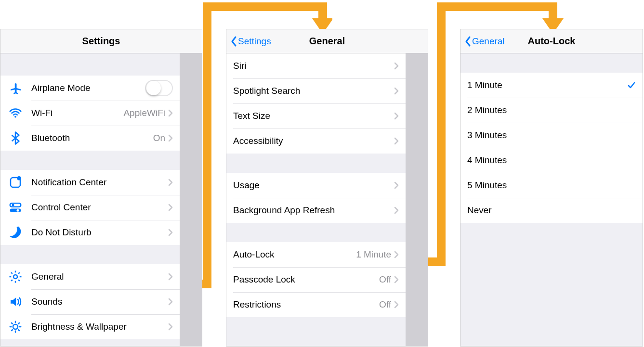 This screenshot has height=347, width=644. Describe the element at coordinates (552, 135) in the screenshot. I see `option-label: 3 Minutes` at that location.